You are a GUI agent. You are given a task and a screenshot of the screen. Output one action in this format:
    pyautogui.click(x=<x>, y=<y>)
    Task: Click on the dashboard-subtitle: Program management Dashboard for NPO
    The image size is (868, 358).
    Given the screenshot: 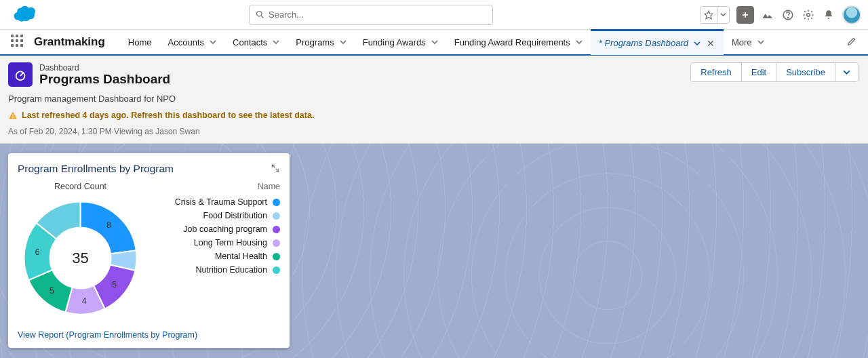 What is the action you would take?
    pyautogui.click(x=161, y=99)
    